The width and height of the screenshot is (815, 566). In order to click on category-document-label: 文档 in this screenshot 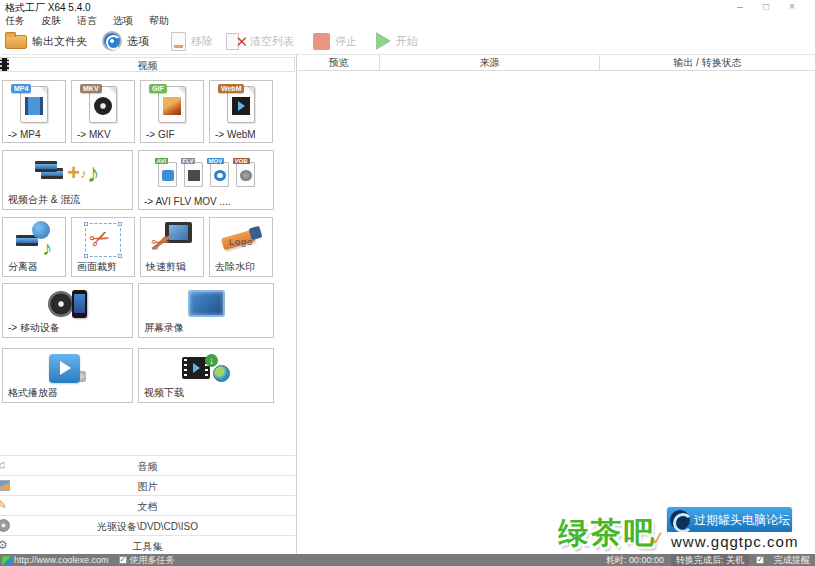, I will do `click(148, 507)`.